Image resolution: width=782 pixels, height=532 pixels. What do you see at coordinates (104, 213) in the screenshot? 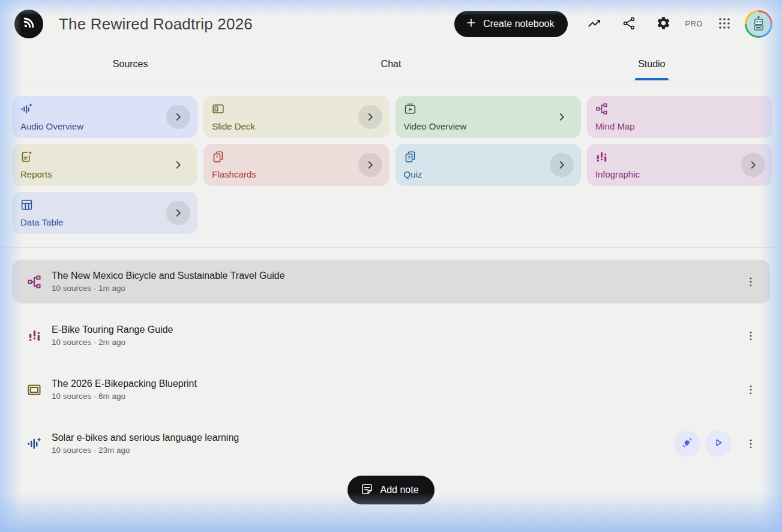
I see `studio-card-data-table: Data Table` at bounding box center [104, 213].